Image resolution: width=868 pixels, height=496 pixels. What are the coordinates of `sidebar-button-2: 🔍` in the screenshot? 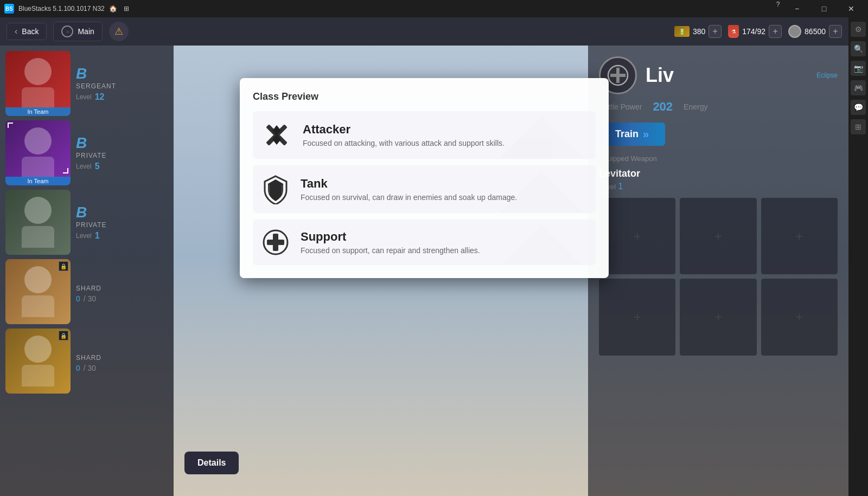 It's located at (858, 49).